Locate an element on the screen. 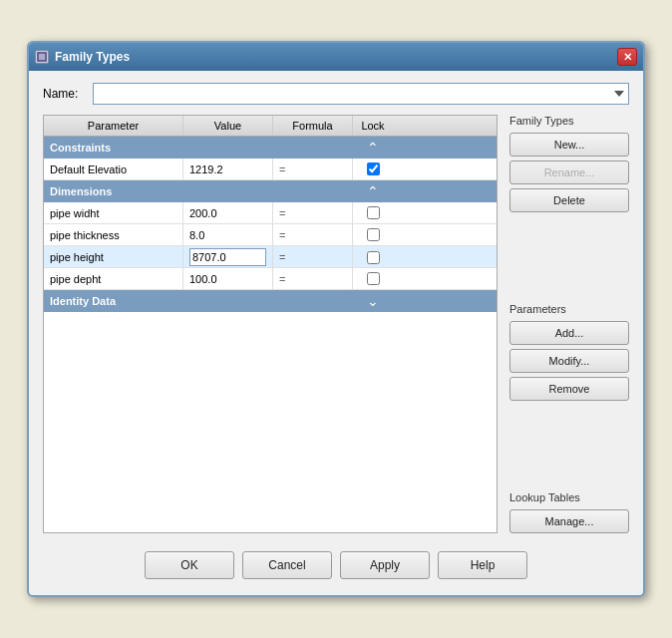  lookup-tables-group: Lookup Tables Manage... is located at coordinates (569, 512).